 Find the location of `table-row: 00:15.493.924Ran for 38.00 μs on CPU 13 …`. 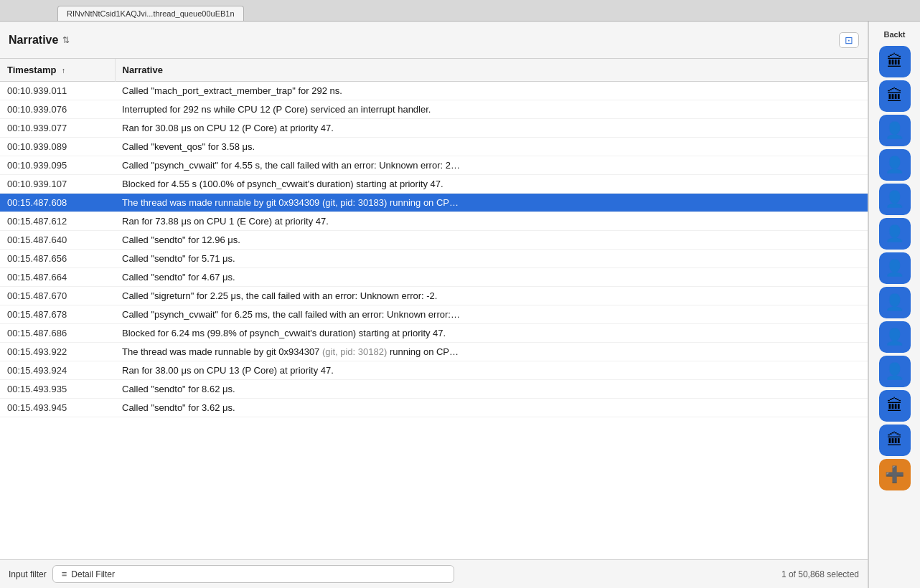

table-row: 00:15.493.924Ran for 38.00 μs on CPU 13 … is located at coordinates (433, 371).